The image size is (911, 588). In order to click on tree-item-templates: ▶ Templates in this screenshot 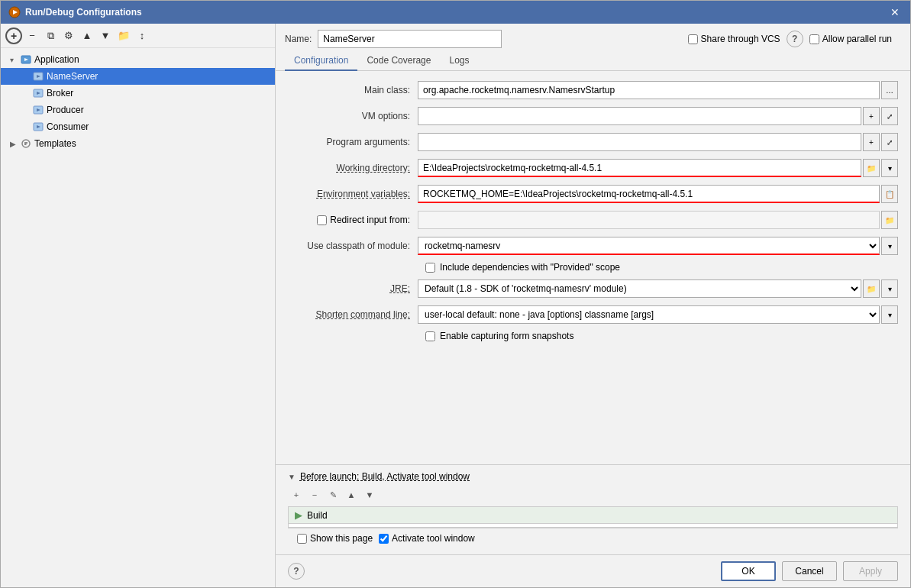, I will do `click(137, 144)`.